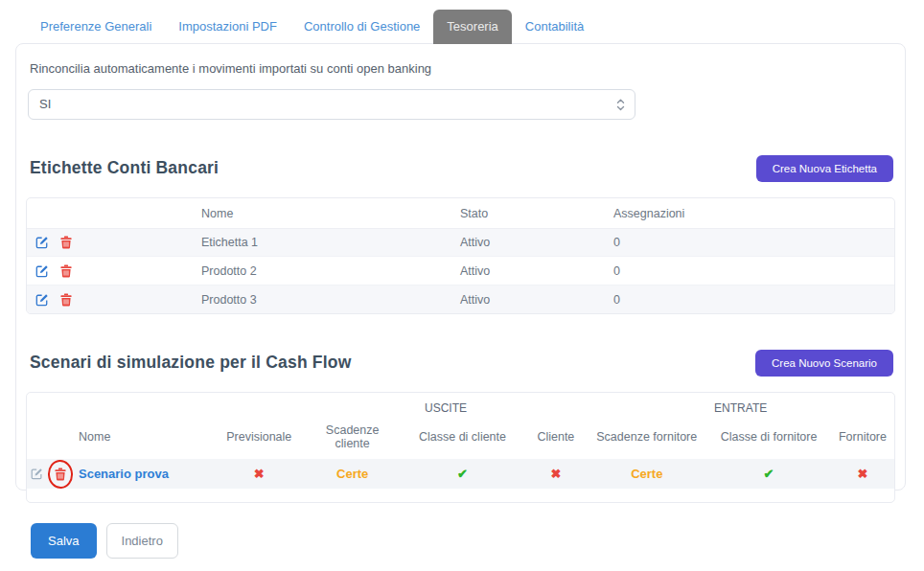  What do you see at coordinates (144, 438) in the screenshot?
I see `scenarios-nome-header: Nome` at bounding box center [144, 438].